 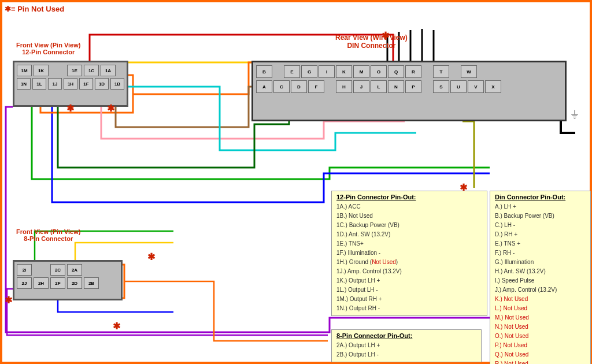 What do you see at coordinates (441, 72) in the screenshot?
I see `din-T: T` at bounding box center [441, 72].